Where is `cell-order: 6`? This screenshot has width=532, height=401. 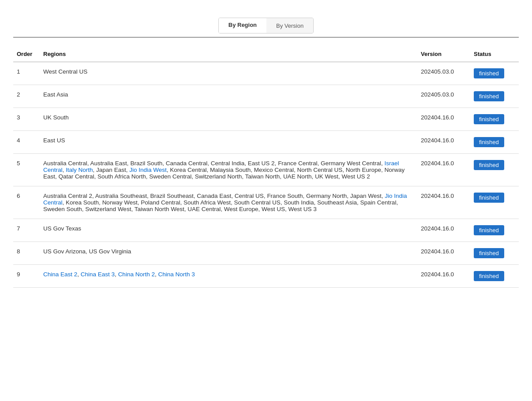
cell-order: 6 is located at coordinates (26, 203).